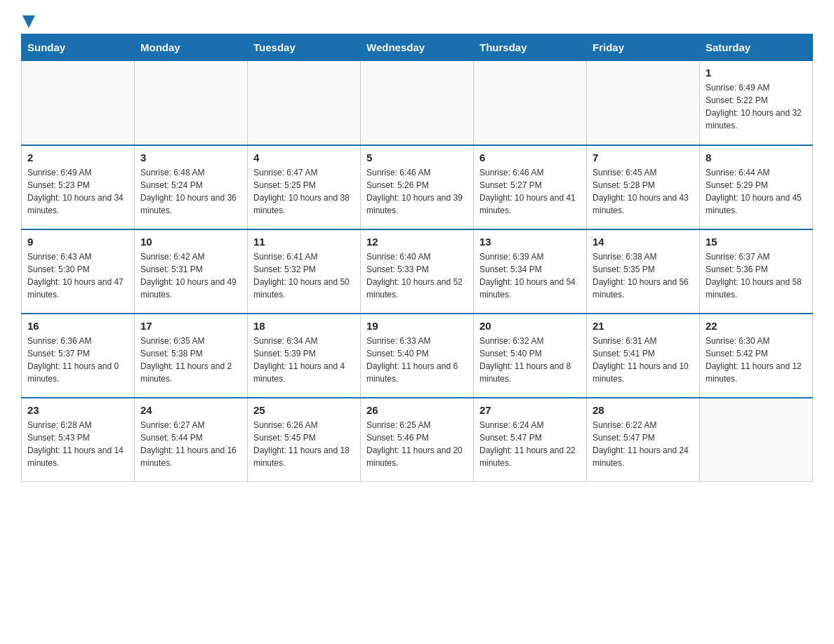  I want to click on day-number: 25, so click(304, 410).